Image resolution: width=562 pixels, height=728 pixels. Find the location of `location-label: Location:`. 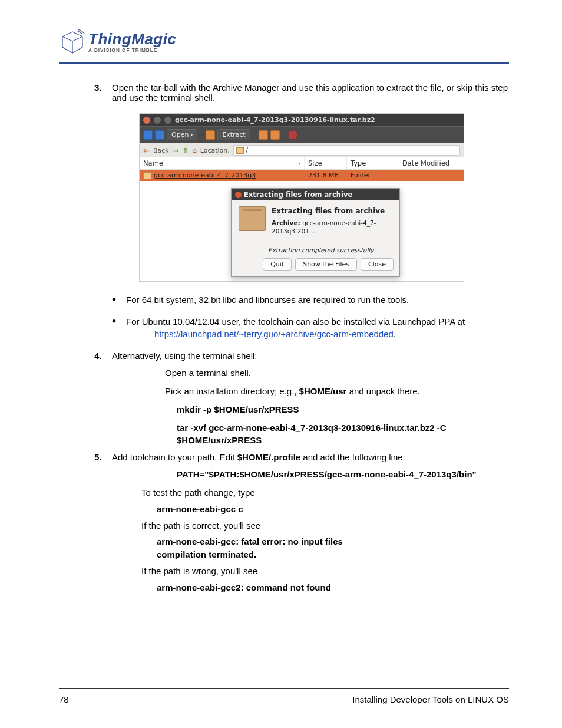

location-label: Location: is located at coordinates (215, 151).